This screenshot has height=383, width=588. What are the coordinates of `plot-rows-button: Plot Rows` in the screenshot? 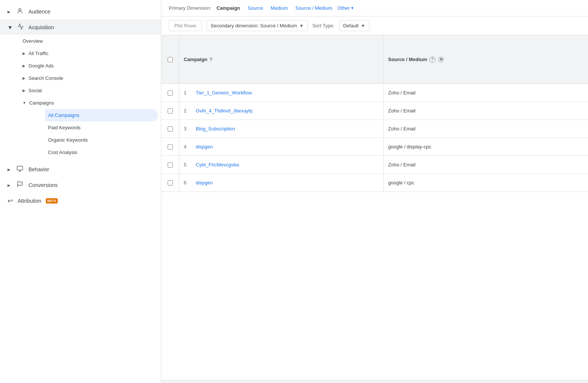 It's located at (185, 25).